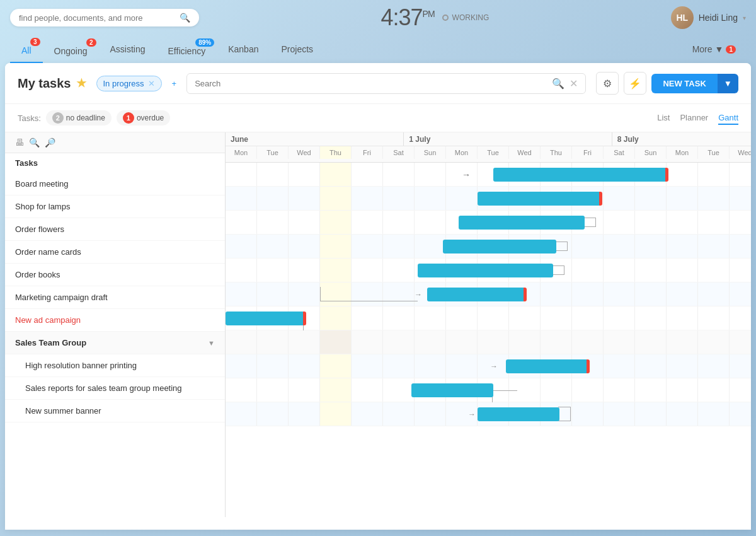 This screenshot has height=536, width=756. I want to click on task-row: Sales reports for sales team group meeti…, so click(115, 388).